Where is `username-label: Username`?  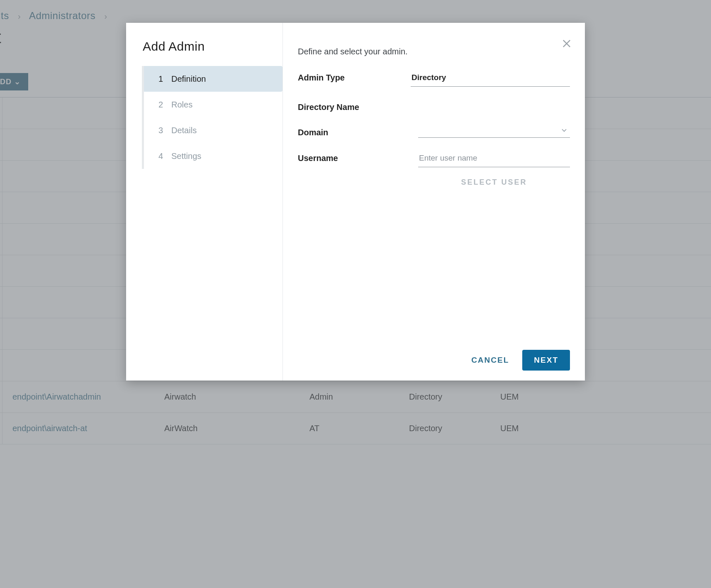
username-label: Username is located at coordinates (354, 158).